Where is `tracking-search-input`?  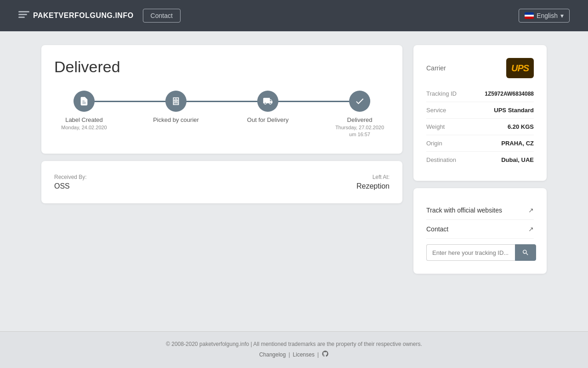
tracking-search-input is located at coordinates (470, 253).